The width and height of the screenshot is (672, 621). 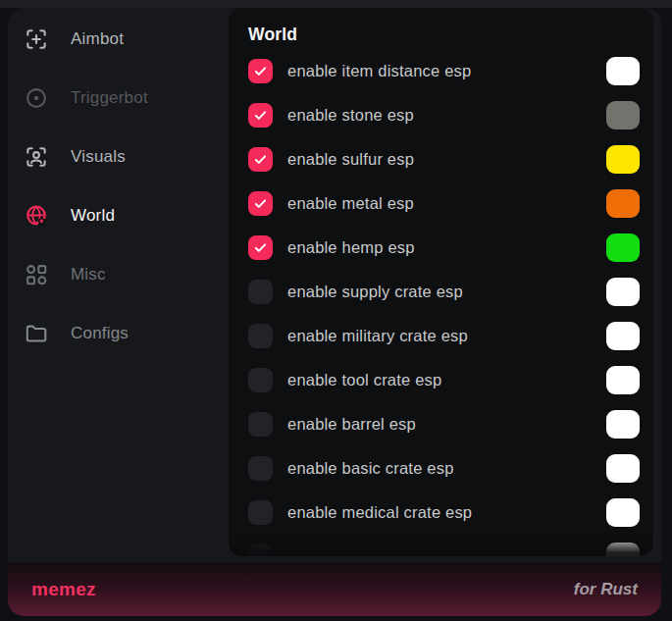 What do you see at coordinates (443, 116) in the screenshot?
I see `esp-row: enable stone esp` at bounding box center [443, 116].